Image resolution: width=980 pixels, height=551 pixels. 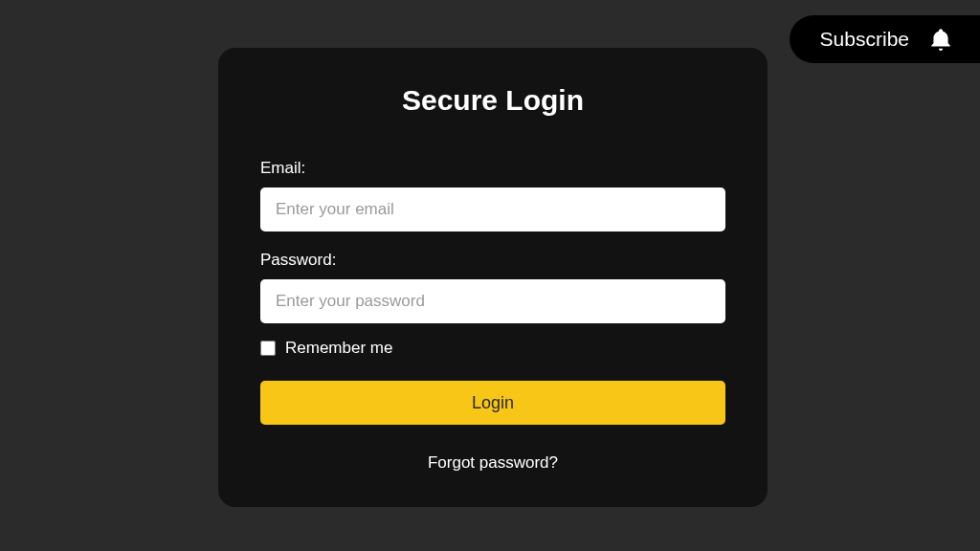 I want to click on login-title: Secure Login, so click(x=493, y=100).